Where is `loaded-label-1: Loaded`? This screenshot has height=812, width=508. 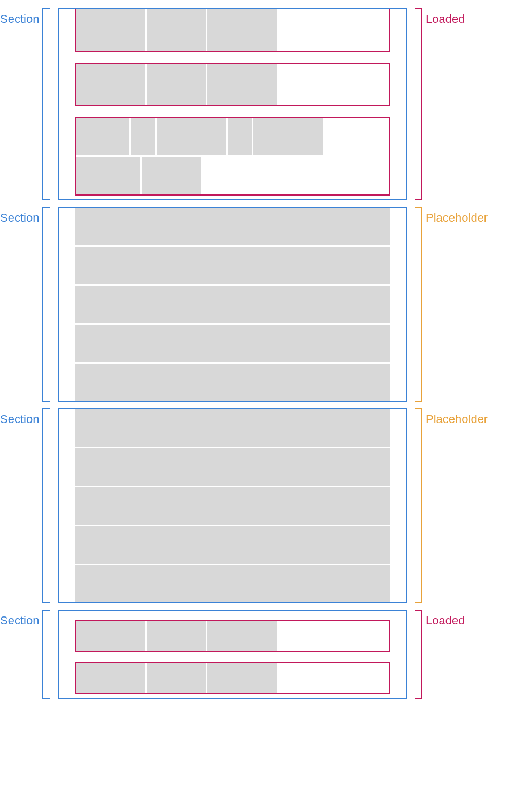 loaded-label-1: Loaded is located at coordinates (460, 104).